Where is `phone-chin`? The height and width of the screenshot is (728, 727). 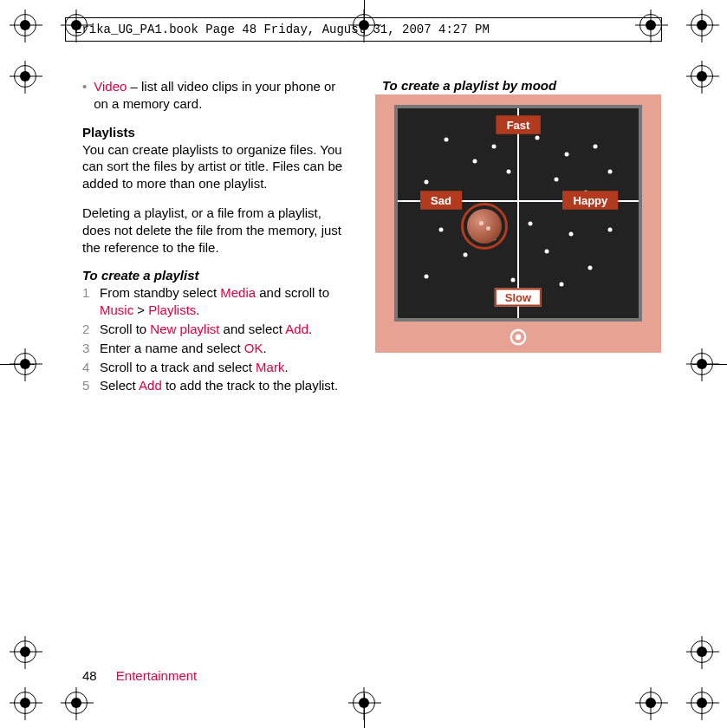 phone-chin is located at coordinates (518, 337).